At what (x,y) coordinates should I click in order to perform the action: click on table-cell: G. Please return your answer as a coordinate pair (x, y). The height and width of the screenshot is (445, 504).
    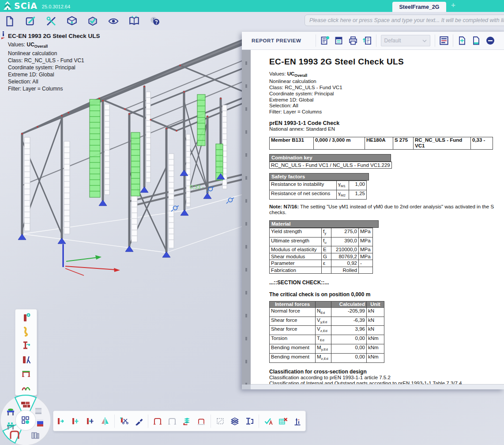
    Looking at the image, I should click on (327, 256).